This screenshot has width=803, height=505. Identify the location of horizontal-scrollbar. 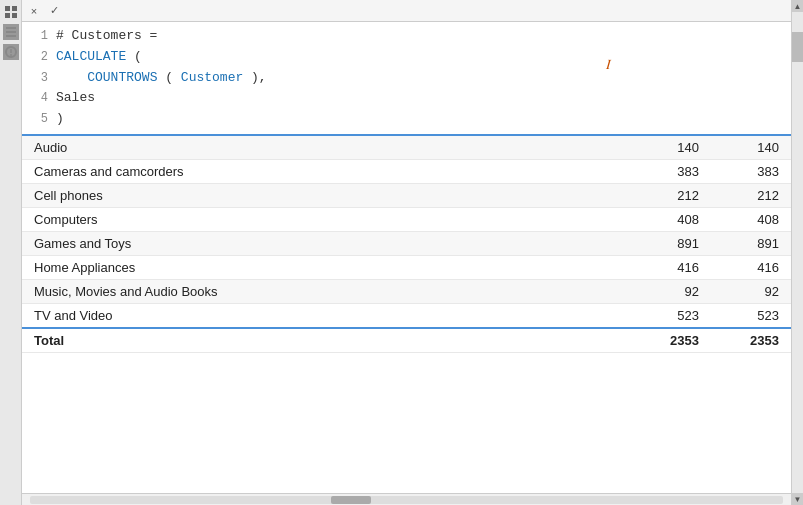
(406, 500).